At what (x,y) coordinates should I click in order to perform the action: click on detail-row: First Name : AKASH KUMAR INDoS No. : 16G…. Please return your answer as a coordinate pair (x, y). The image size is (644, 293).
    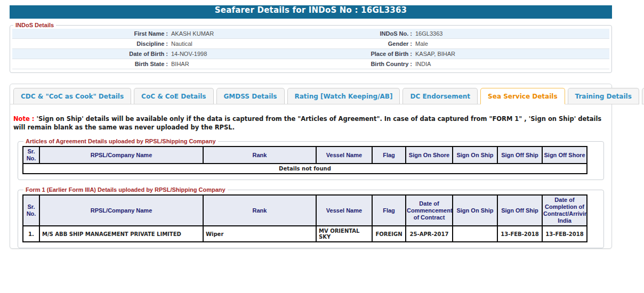
    Looking at the image, I should click on (311, 34).